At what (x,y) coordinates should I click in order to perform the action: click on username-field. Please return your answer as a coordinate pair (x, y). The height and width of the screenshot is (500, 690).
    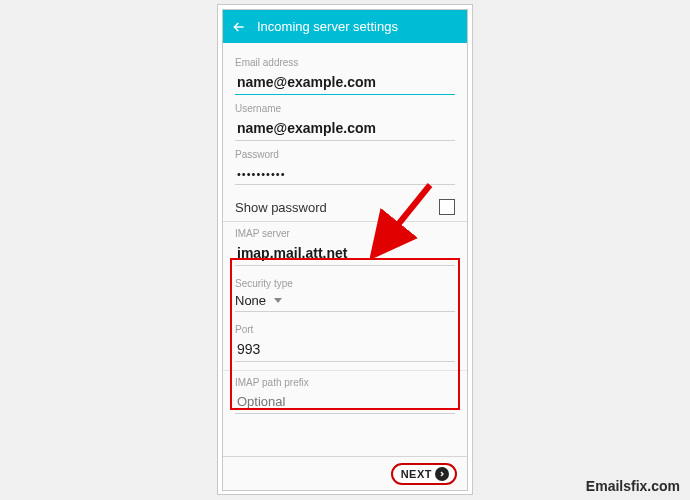
    Looking at the image, I should click on (345, 130).